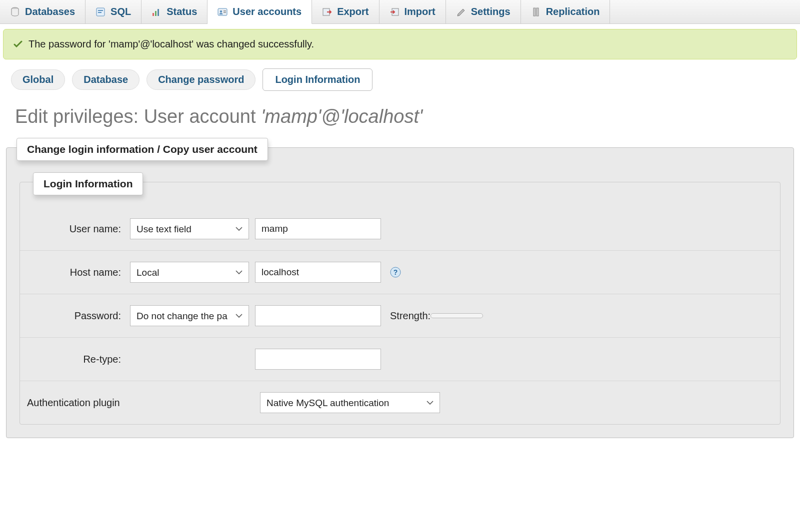  Describe the element at coordinates (400, 403) in the screenshot. I see `row-auth-plugin: Authentication plugin Native MySQL authe…` at that location.